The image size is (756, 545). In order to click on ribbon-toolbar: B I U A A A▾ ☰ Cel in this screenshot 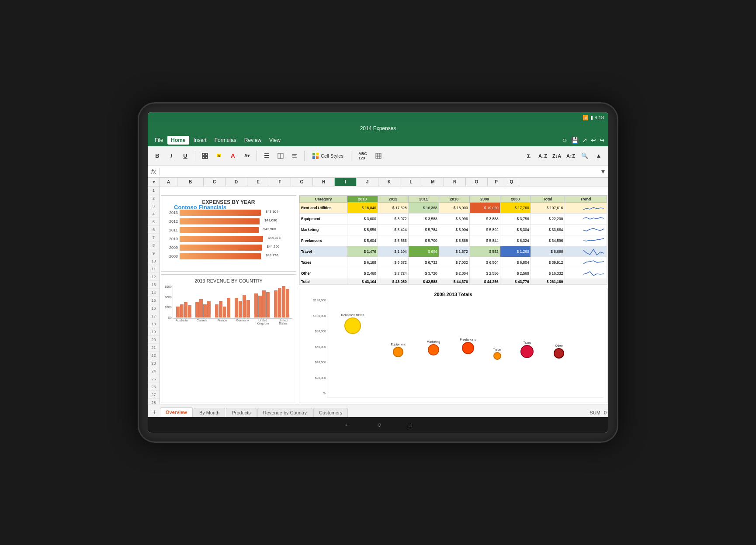, I will do `click(378, 156)`.